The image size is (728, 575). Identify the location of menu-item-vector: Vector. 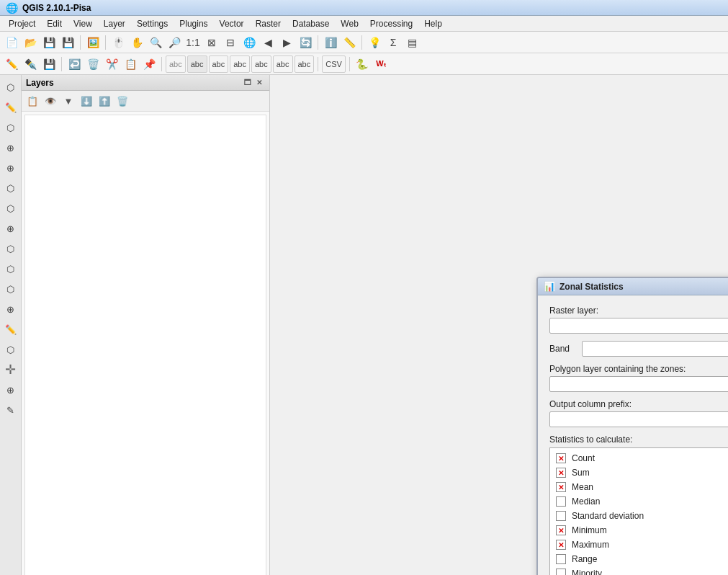
(232, 24).